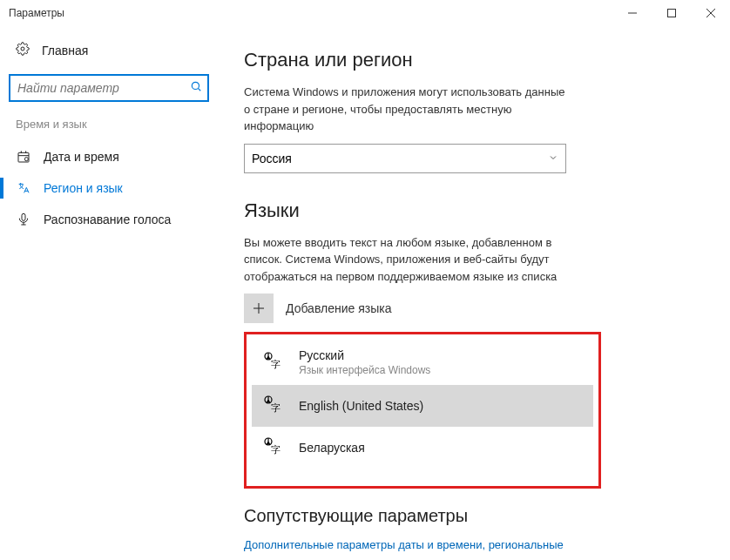 The height and width of the screenshot is (560, 730). I want to click on language-name: Русский, so click(364, 355).